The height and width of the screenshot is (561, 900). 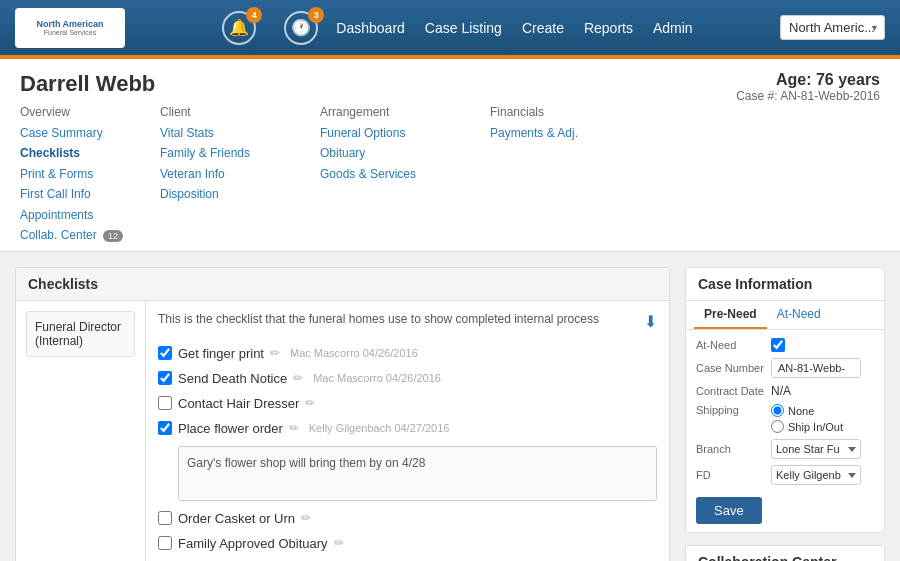 I want to click on edit-icon-4: ✏, so click(x=294, y=428).